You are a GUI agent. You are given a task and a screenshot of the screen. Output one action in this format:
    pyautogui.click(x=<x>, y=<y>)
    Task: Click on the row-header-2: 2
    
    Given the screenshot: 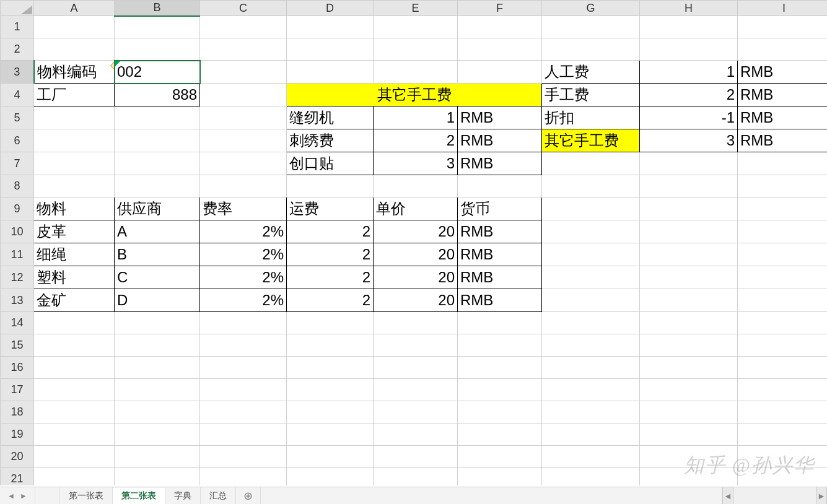 What is the action you would take?
    pyautogui.click(x=17, y=50)
    